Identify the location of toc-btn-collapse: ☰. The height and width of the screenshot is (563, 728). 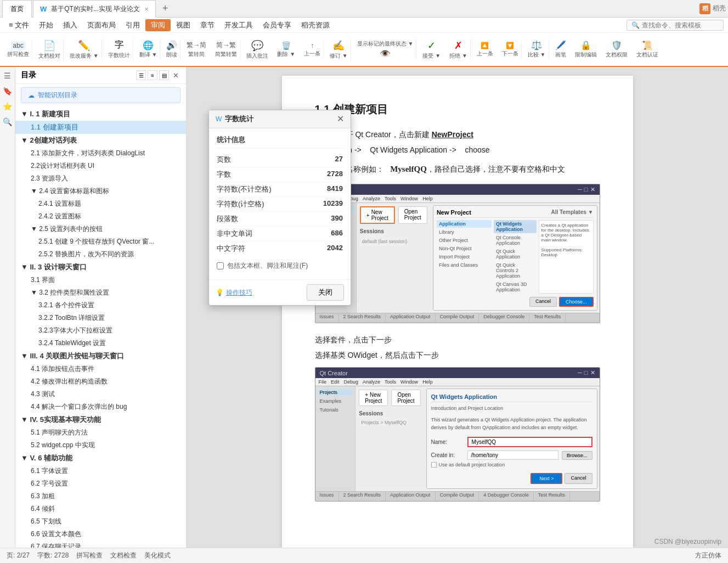
(141, 75).